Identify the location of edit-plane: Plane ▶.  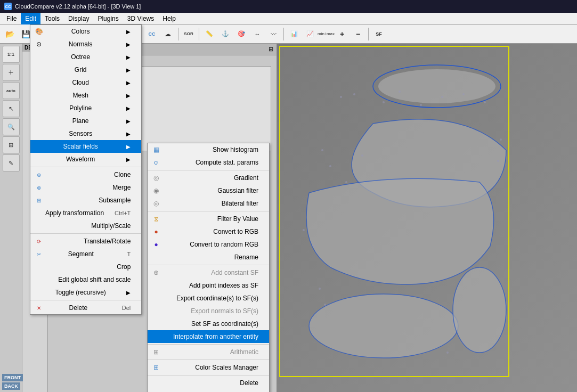
(86, 121).